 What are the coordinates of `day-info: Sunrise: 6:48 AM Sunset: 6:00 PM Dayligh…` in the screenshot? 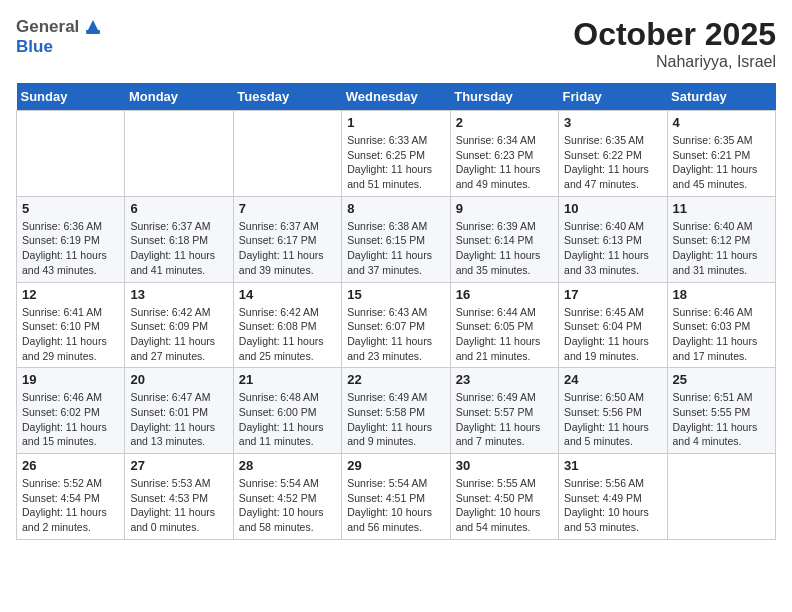 It's located at (288, 420).